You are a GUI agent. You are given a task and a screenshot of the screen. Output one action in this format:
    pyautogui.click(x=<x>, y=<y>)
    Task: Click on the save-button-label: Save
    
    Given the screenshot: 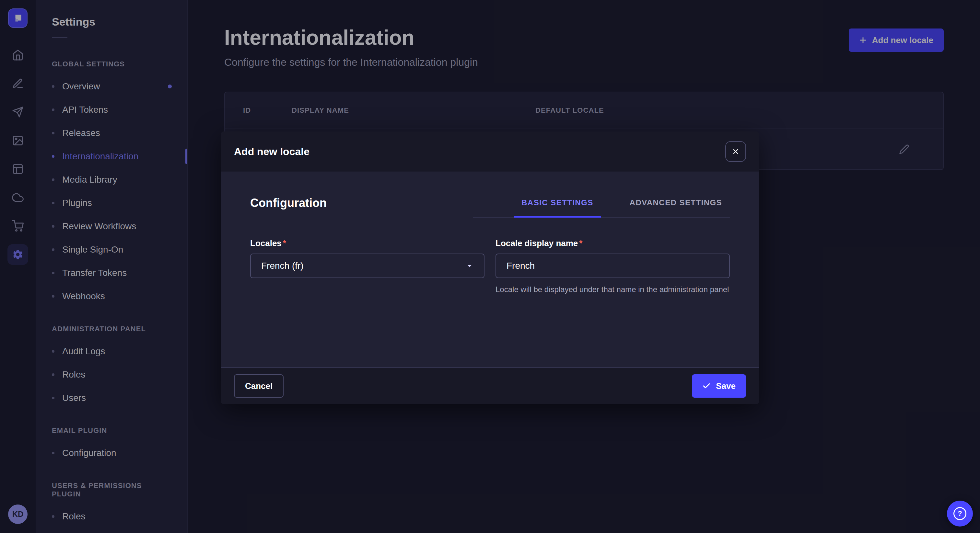 What is the action you would take?
    pyautogui.click(x=726, y=386)
    